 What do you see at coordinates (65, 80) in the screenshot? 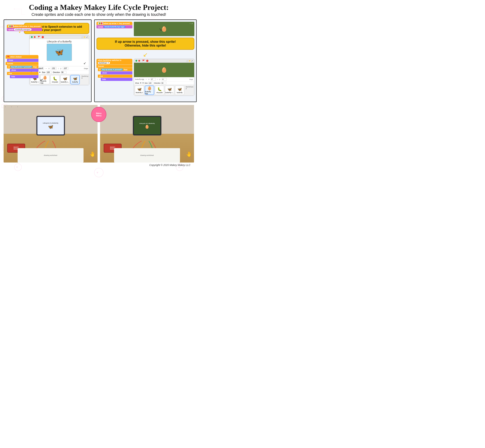
I see `sprite-butterfly-c: 🦋butterfly c...` at bounding box center [65, 80].